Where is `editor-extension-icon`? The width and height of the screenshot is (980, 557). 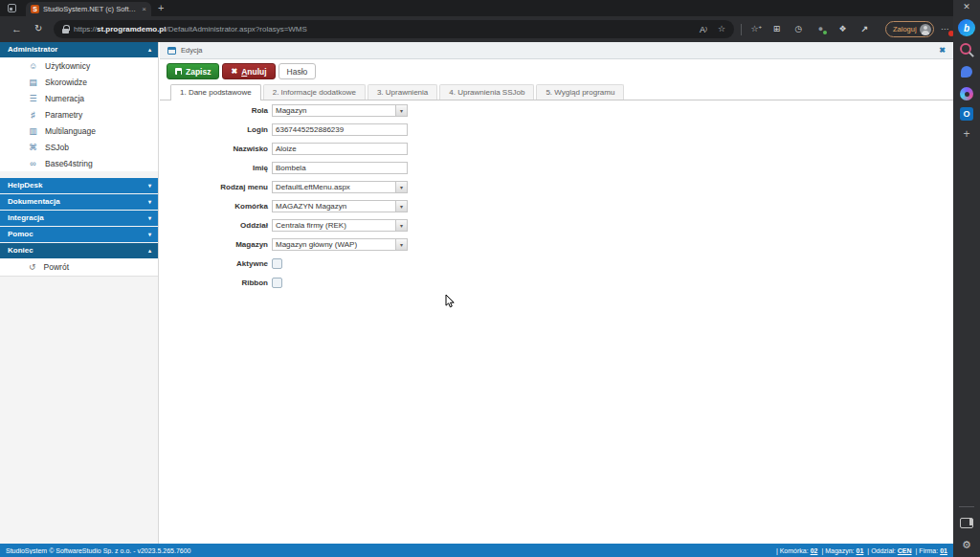 editor-extension-icon is located at coordinates (842, 29).